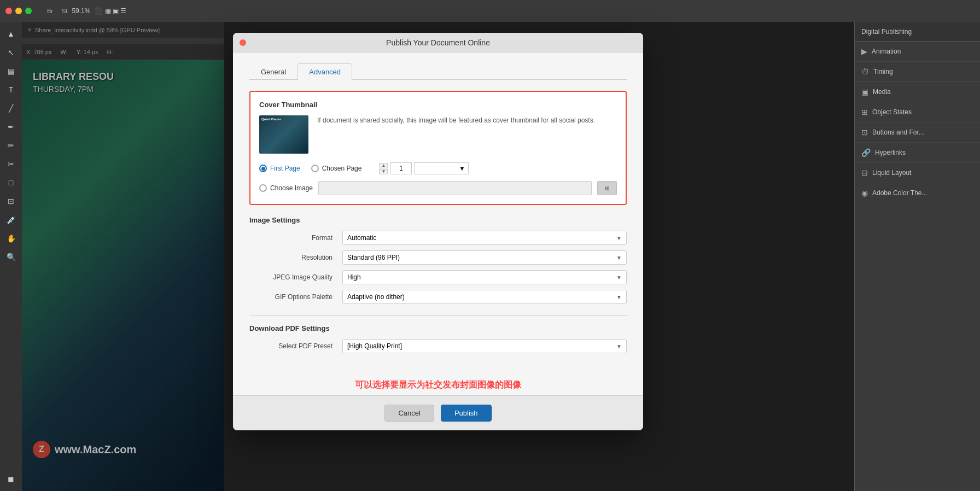  What do you see at coordinates (891, 173) in the screenshot?
I see `liquid-layout-label: Liquid Layout` at bounding box center [891, 173].